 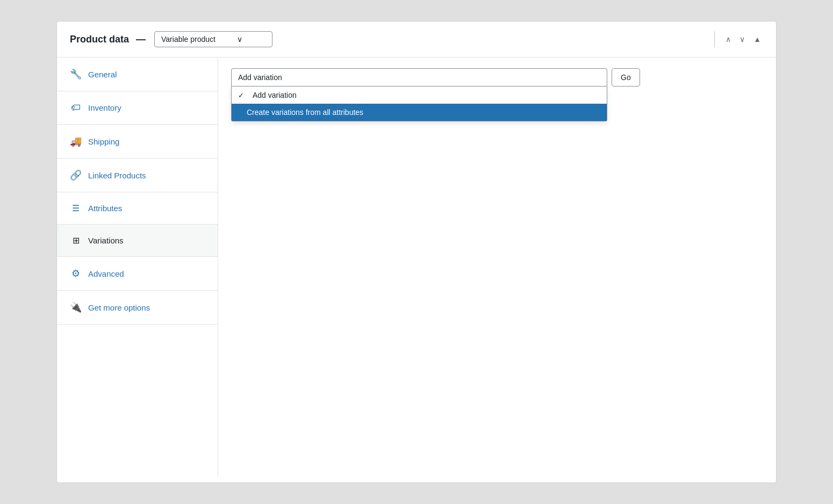 What do you see at coordinates (76, 107) in the screenshot?
I see `tag-icon: 🏷` at bounding box center [76, 107].